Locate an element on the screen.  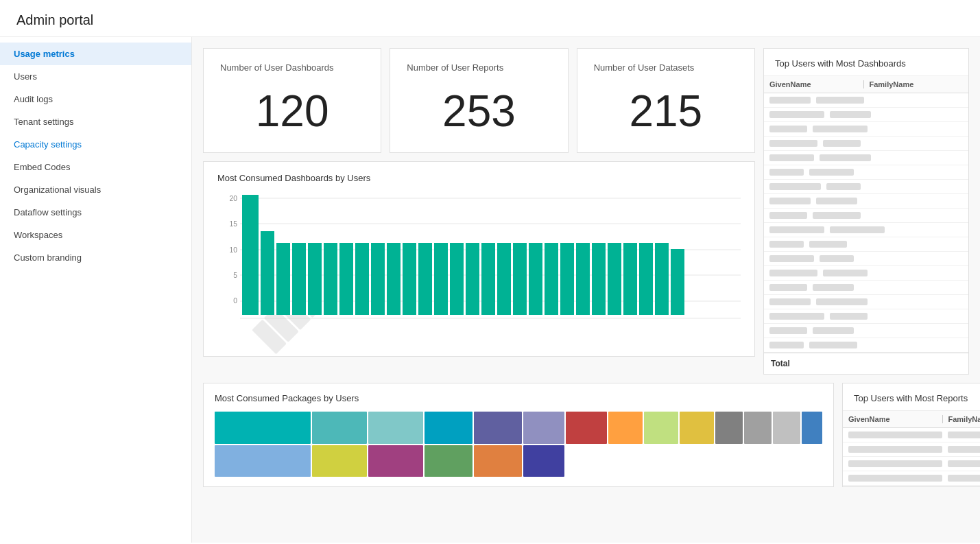
metric-dashboards-value: 120 is located at coordinates (292, 111).